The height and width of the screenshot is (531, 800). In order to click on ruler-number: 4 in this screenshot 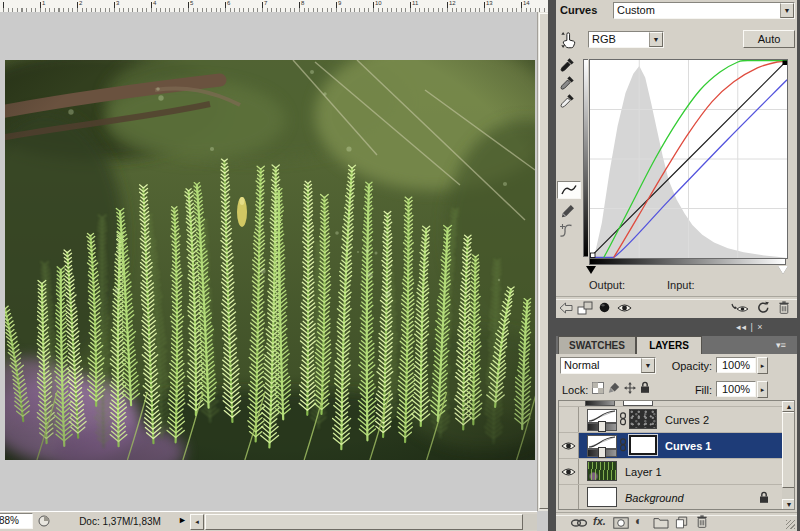, I will do `click(154, 3)`.